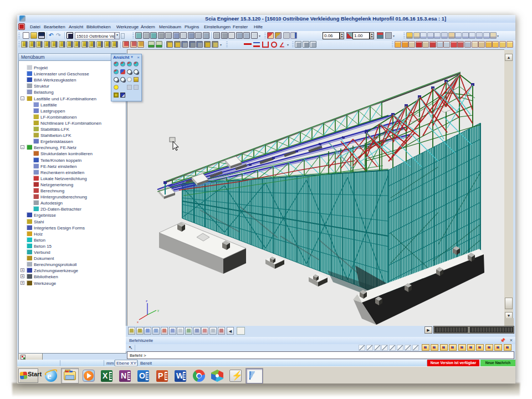 This screenshot has width=532, height=399. I want to click on svg-text: x, so click(137, 322).